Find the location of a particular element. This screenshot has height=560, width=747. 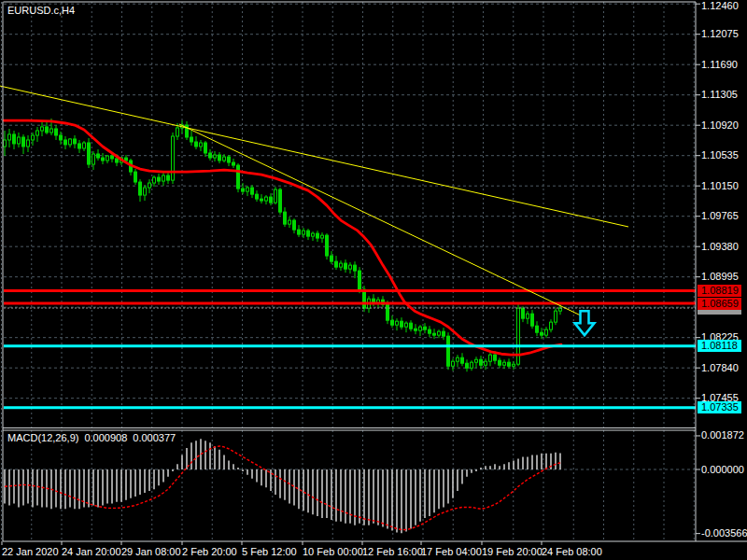

sell-arrow-icon is located at coordinates (585, 323).